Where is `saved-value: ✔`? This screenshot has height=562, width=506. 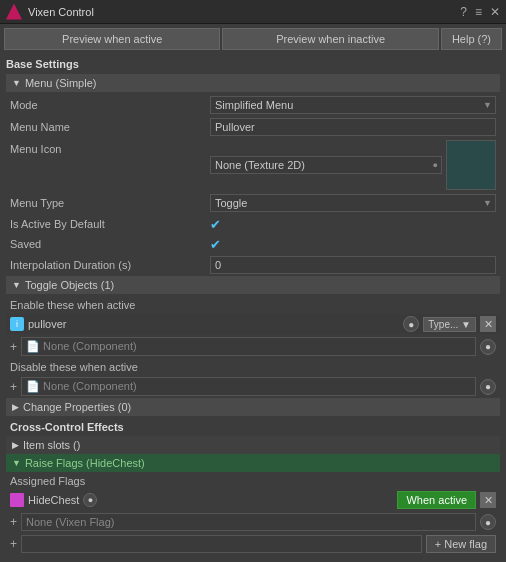 saved-value: ✔ is located at coordinates (353, 244).